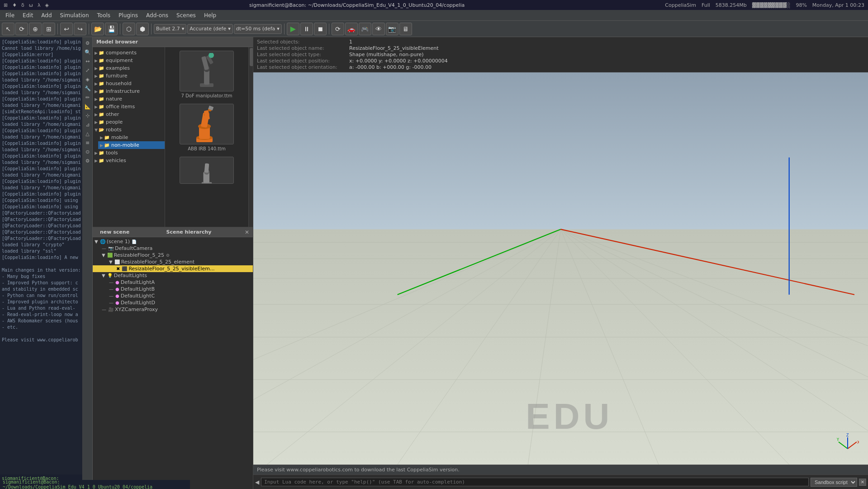  Describe the element at coordinates (128, 114) in the screenshot. I see `tree-other: ▶ 📁 other` at that location.